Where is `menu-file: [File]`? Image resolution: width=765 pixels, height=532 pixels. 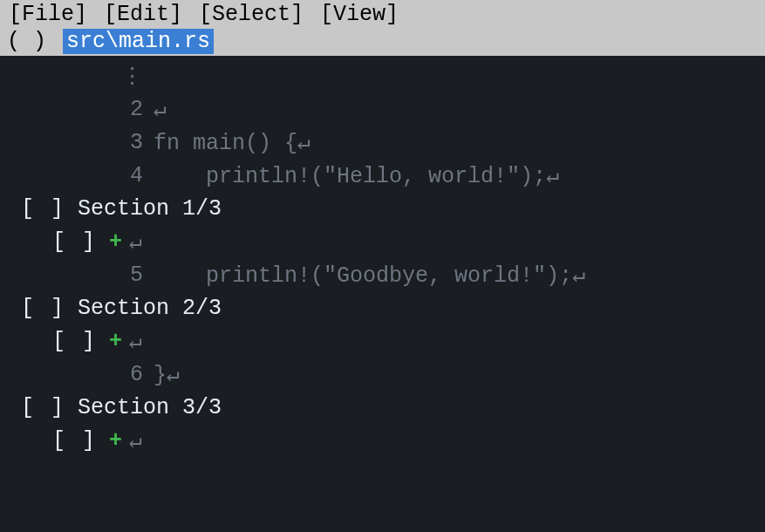 menu-file: [File] is located at coordinates (48, 14).